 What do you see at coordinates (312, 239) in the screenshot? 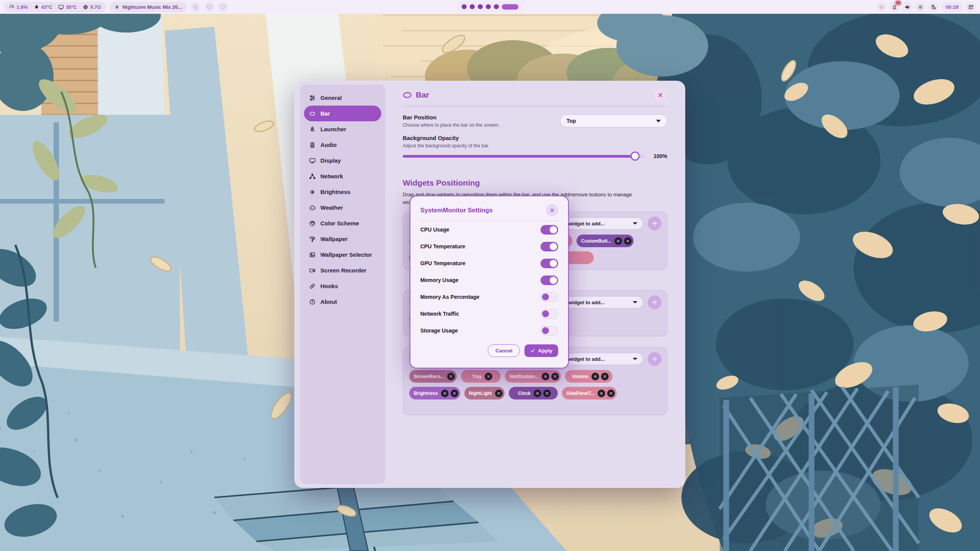
I see `paint-roller-icon` at bounding box center [312, 239].